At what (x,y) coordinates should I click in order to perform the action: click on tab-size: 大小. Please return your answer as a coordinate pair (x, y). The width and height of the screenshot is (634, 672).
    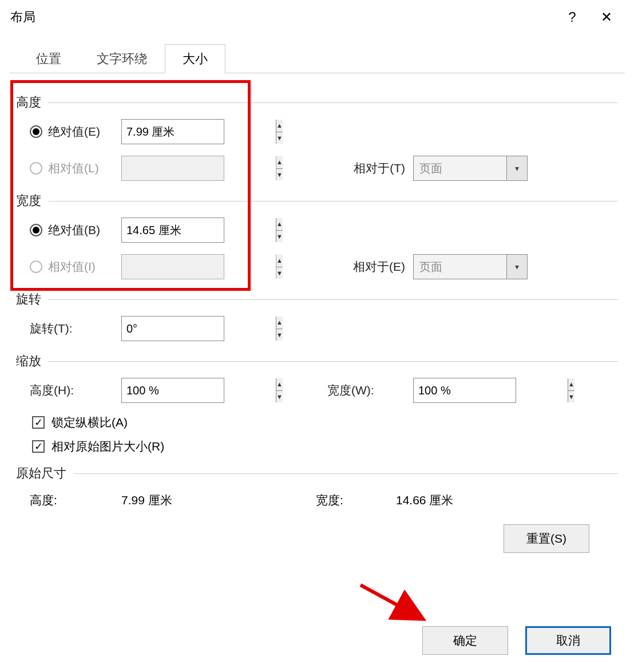
    Looking at the image, I should click on (195, 58).